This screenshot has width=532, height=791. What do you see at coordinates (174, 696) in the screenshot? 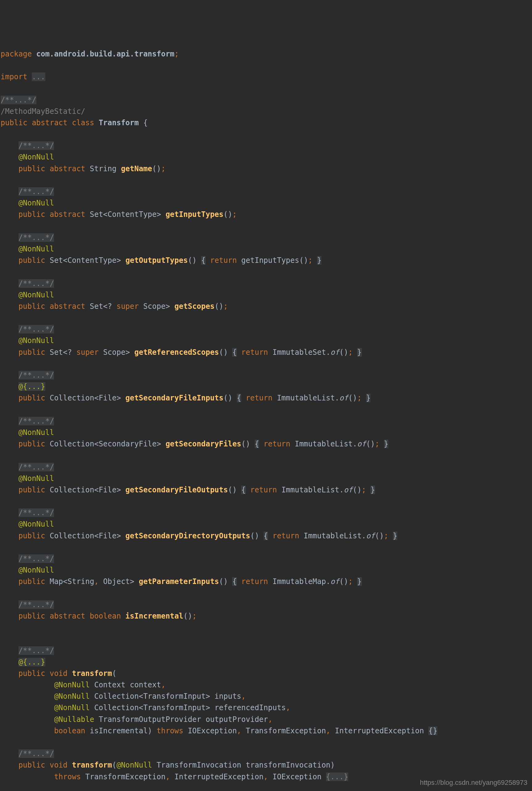
I see `type-transforminput: TransformInput` at bounding box center [174, 696].